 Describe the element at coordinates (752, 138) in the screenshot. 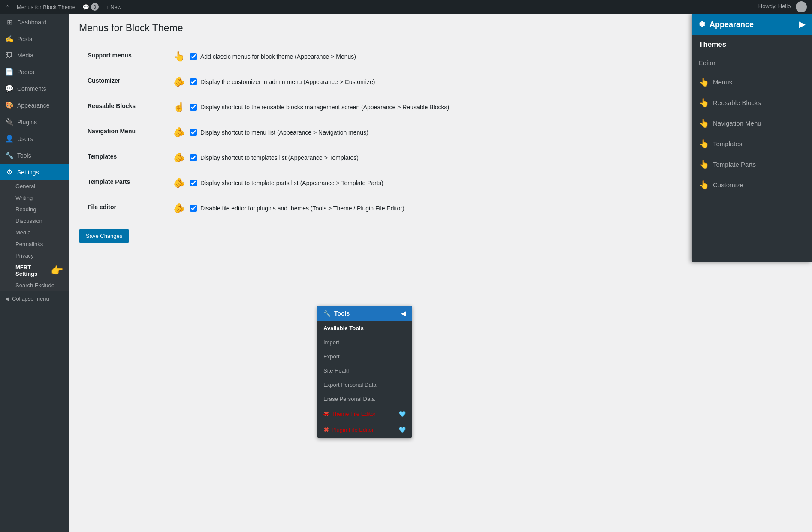

I see `appearance-flyout: ✱ Appearance ▶ Themes Editor 👆 Menus 👆 R…` at that location.